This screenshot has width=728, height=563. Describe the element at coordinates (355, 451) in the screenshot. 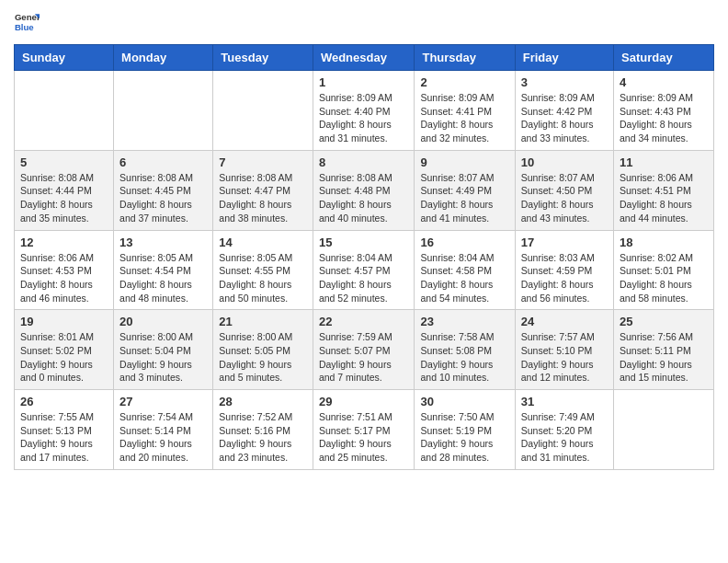

I see `daylight-label: Daylight: 9 hours and 25 minutes.` at that location.